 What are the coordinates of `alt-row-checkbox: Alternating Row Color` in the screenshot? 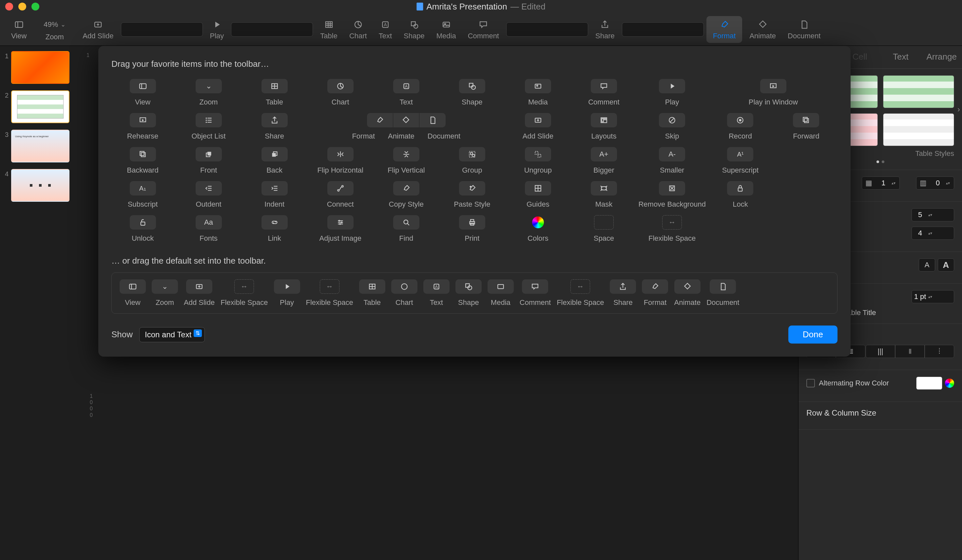 It's located at (847, 383).